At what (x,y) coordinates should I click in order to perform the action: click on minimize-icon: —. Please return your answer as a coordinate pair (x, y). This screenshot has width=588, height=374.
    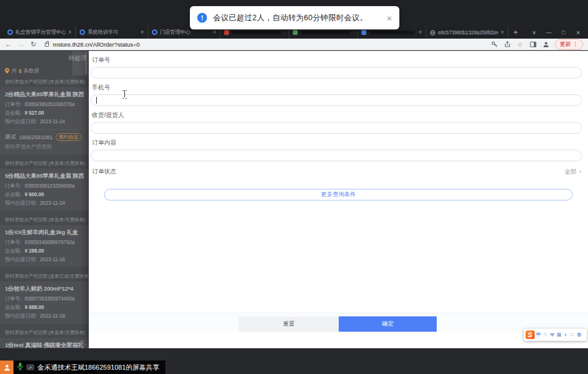
    Looking at the image, I should click on (549, 32).